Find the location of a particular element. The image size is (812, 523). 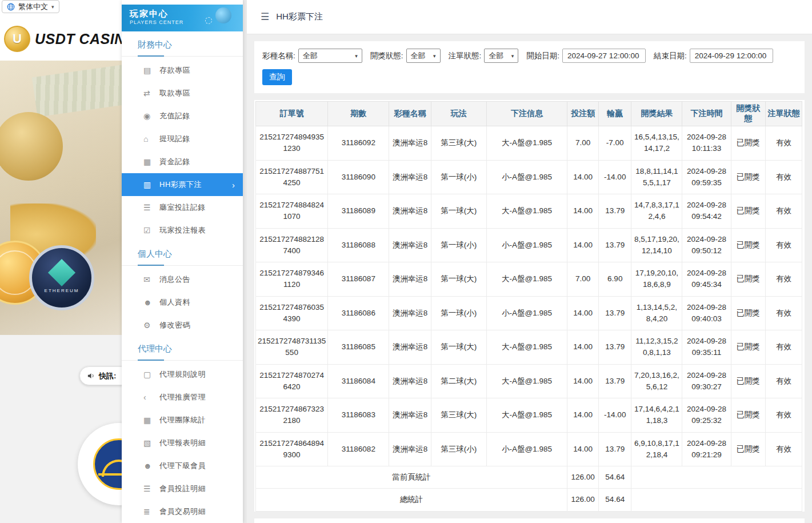

table-row: 215217274867323218031186083澳洲幸运8第三球(大)大-… is located at coordinates (529, 416).